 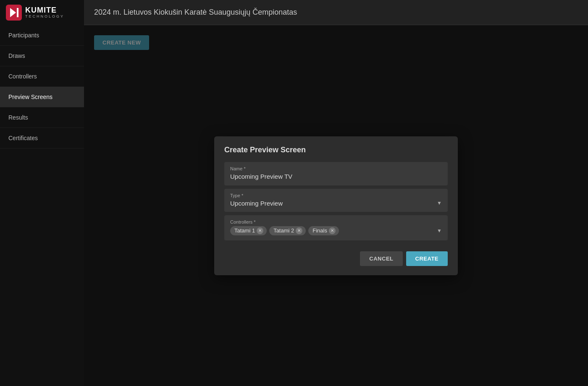 I want to click on sidebar-item-draws: Draws, so click(x=42, y=56).